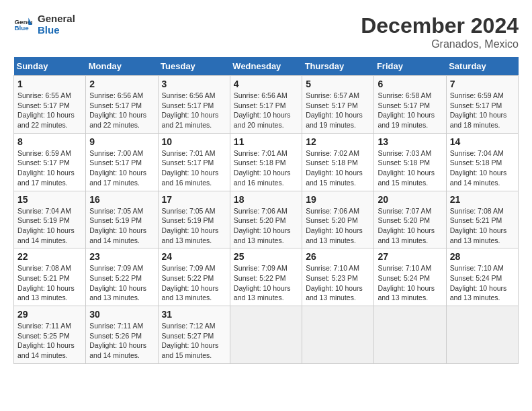  What do you see at coordinates (410, 162) in the screenshot?
I see `calendar-cell: 13Sunrise: 7:03 AMSunset: 5:18 PMDayligh…` at bounding box center [410, 162].